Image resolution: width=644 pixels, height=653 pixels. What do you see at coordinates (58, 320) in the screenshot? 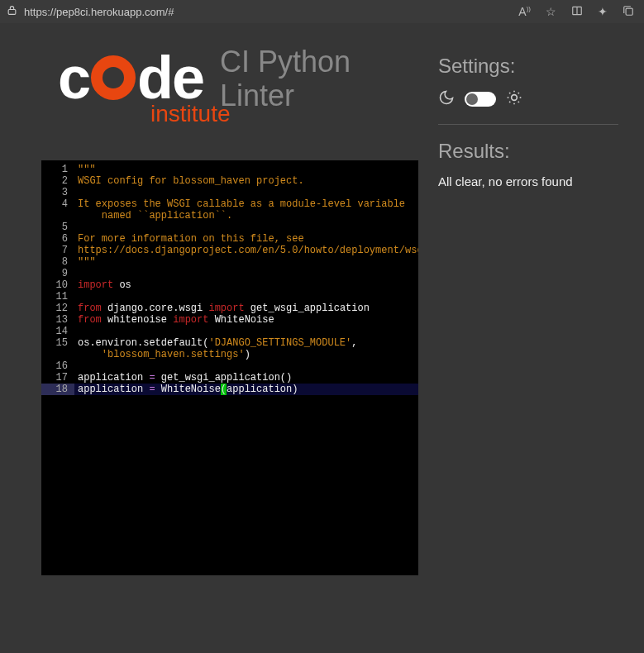
I see `line-number: 13` at bounding box center [58, 320].